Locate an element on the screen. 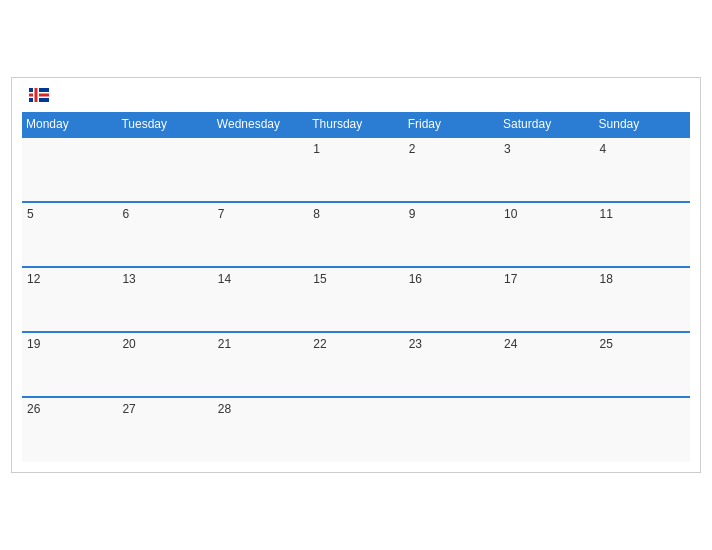 This screenshot has height=550, width=712. day-cell-22: 22 is located at coordinates (356, 364).